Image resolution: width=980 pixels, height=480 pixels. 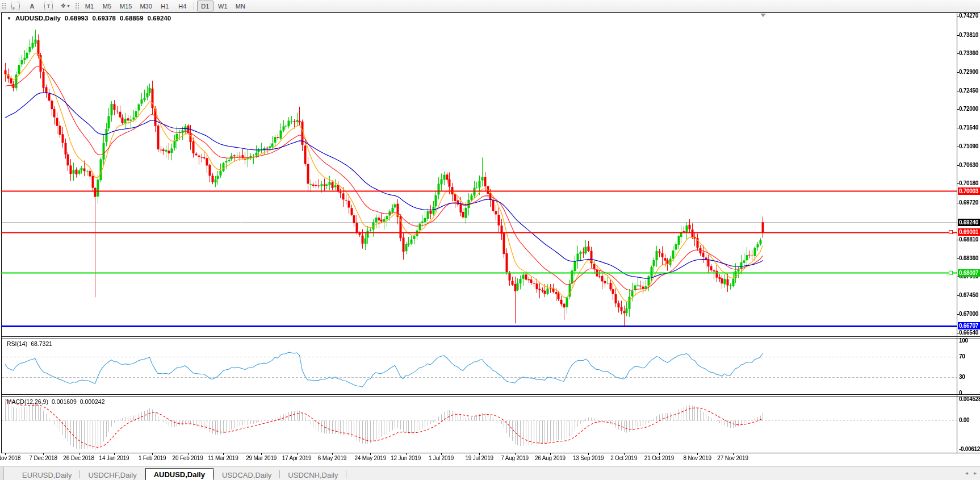 I want to click on timeframe-button-w1: W1, so click(x=223, y=6).